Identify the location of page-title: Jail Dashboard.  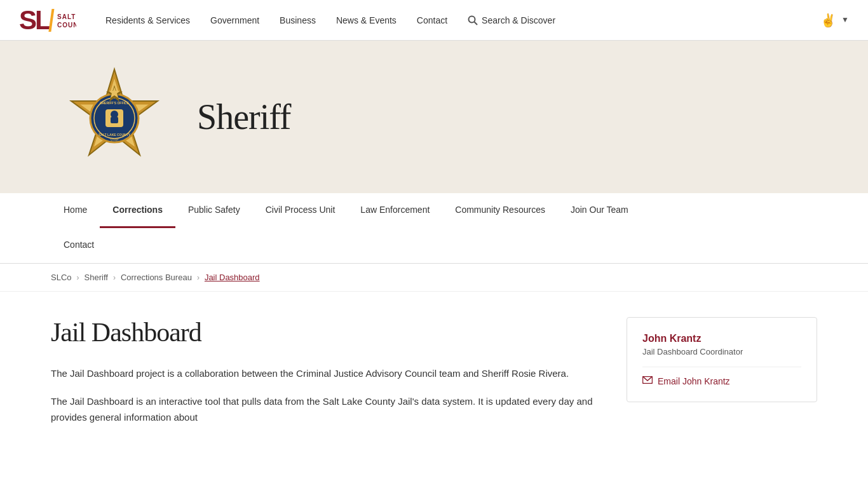
(326, 332).